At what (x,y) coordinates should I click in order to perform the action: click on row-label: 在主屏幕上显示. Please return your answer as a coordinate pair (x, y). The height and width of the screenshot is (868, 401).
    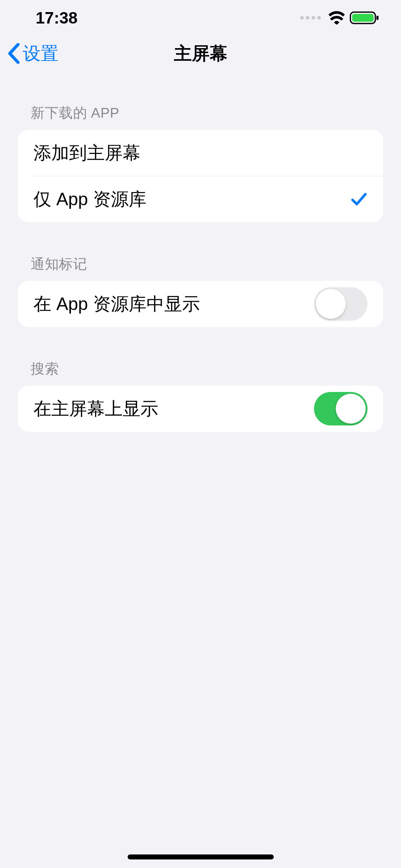
    Looking at the image, I should click on (96, 409).